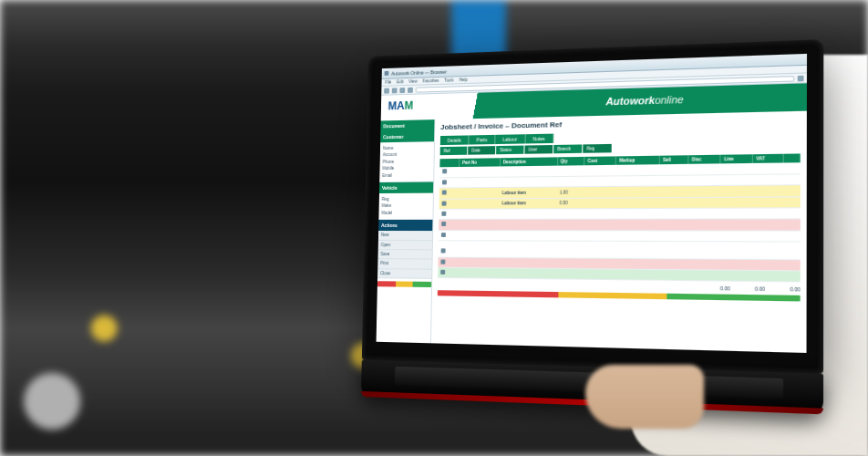  I want to click on sidebar-row: Model, so click(405, 213).